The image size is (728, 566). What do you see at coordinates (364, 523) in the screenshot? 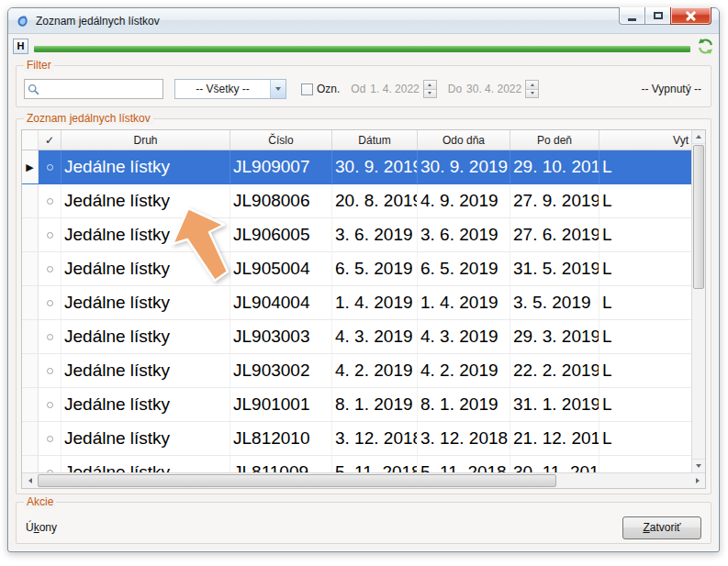
I see `actions-group: Akcie Úkony Zatvoriť` at bounding box center [364, 523].